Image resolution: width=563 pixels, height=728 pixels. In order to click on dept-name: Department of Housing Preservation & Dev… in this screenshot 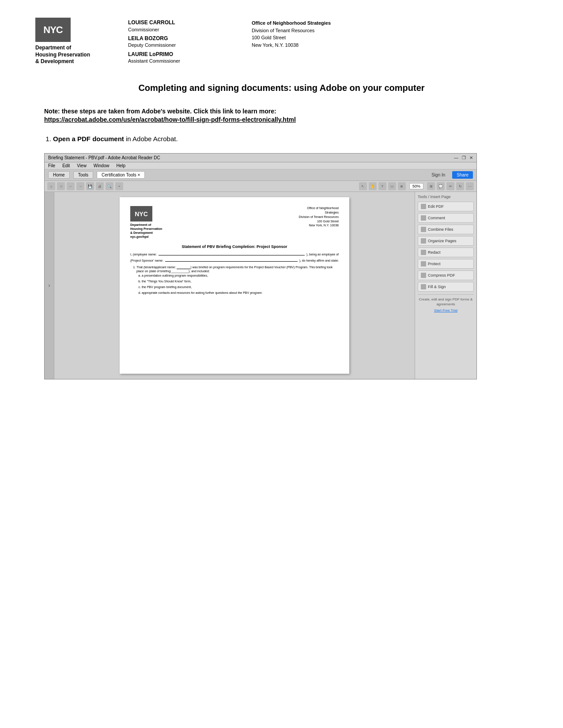, I will do `click(63, 55)`.